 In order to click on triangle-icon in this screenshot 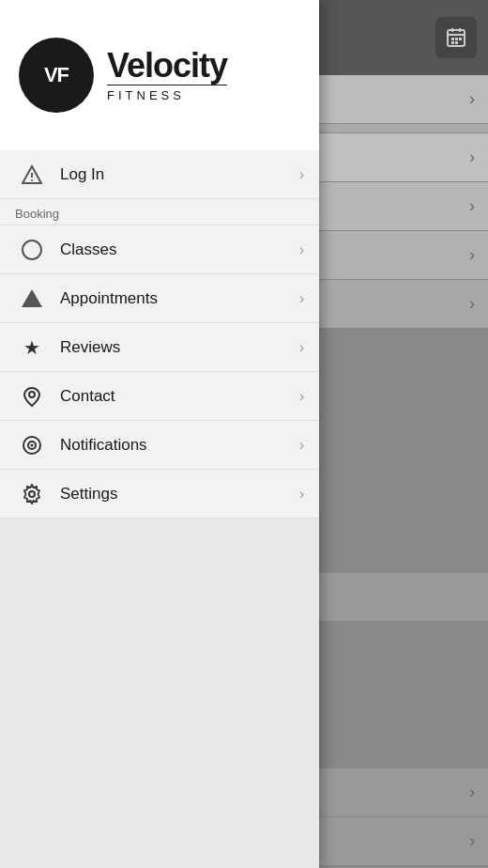, I will do `click(32, 299)`.